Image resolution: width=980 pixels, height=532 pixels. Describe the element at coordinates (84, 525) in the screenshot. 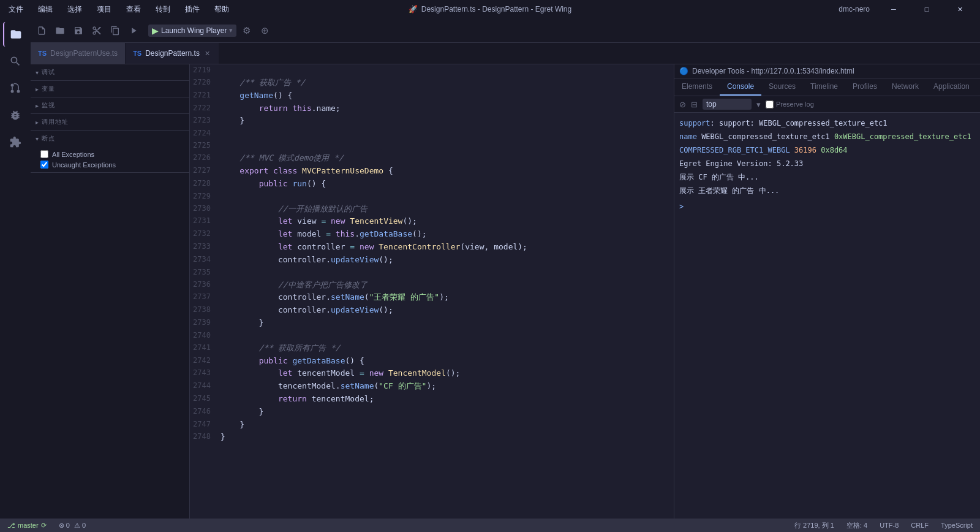

I see `warning-count: 0` at that location.